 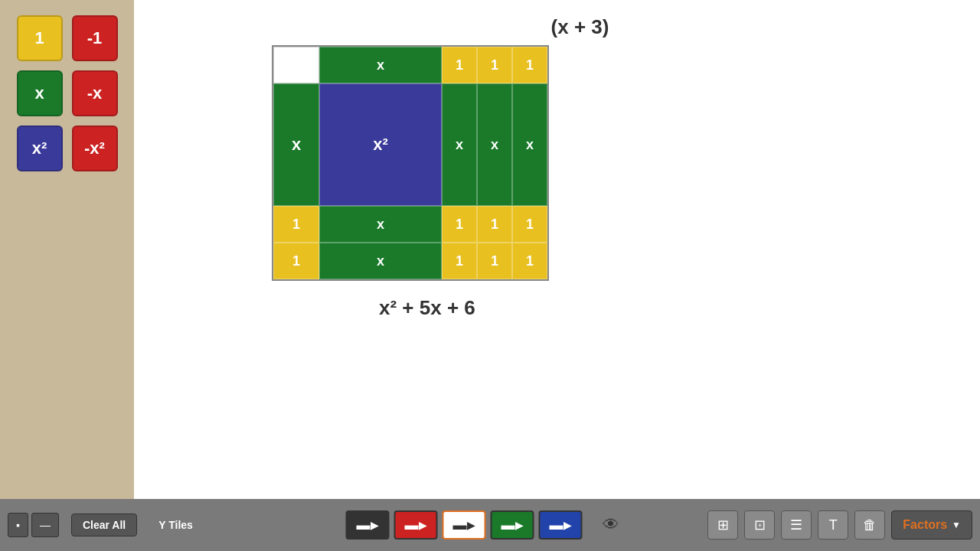 What do you see at coordinates (796, 525) in the screenshot?
I see `menu-icon-btn: ☰` at bounding box center [796, 525].